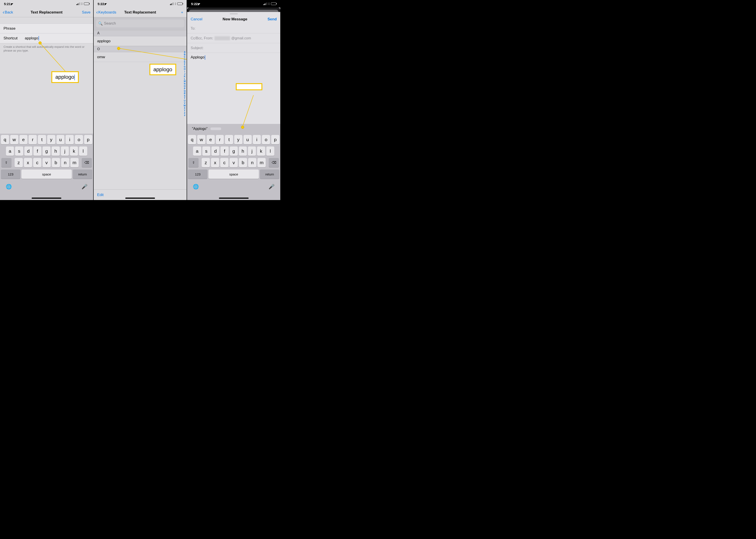 The width and height of the screenshot is (756, 539). I want to click on index-B: B, so click(185, 54).